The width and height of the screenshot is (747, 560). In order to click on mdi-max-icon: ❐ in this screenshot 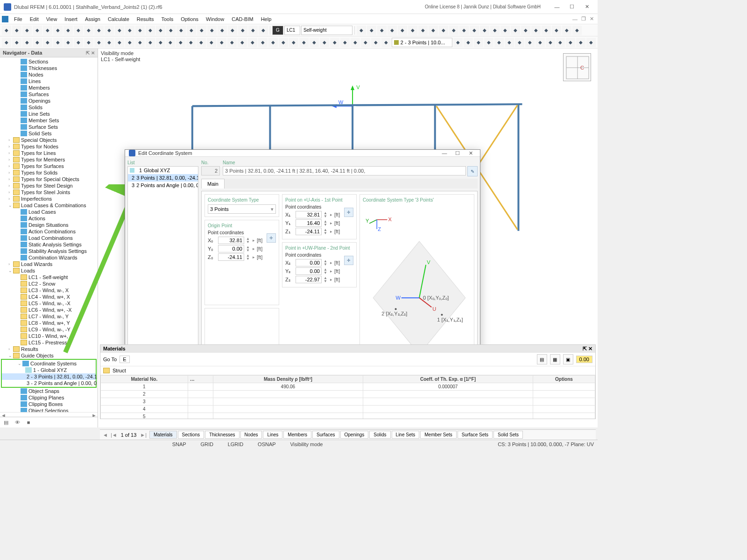, I will do `click(584, 19)`.